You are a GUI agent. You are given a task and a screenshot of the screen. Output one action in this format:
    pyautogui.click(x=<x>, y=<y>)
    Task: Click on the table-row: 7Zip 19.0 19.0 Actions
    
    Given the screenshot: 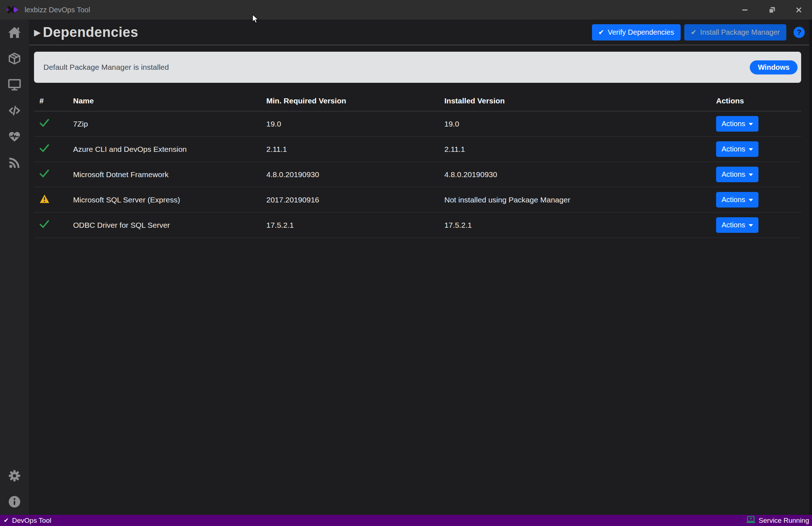 What is the action you would take?
    pyautogui.click(x=418, y=124)
    